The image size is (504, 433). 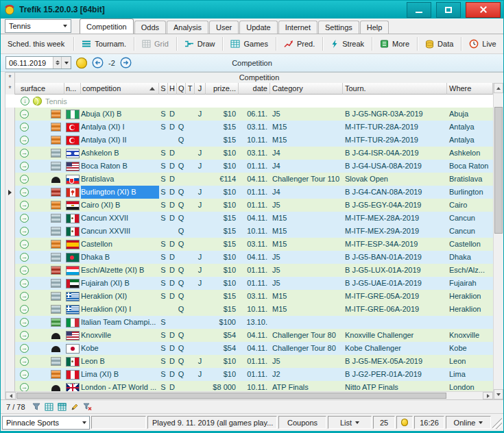 What do you see at coordinates (120, 89) in the screenshot?
I see `column-header-competition: competition` at bounding box center [120, 89].